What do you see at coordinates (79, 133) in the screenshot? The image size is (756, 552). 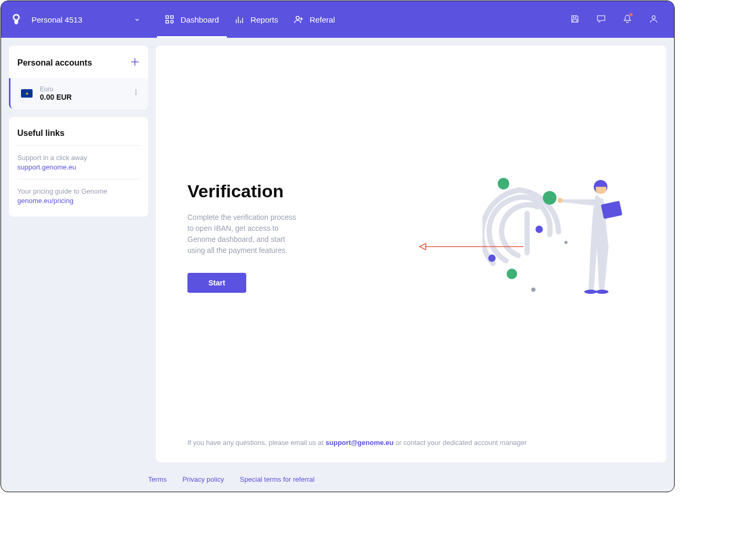 I see `useful-links-title: Useful links` at bounding box center [79, 133].